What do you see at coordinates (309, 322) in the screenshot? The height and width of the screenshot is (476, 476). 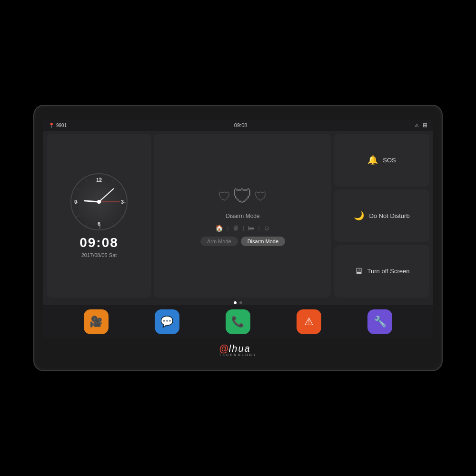 I see `alarm-app-button: ⚠` at bounding box center [309, 322].